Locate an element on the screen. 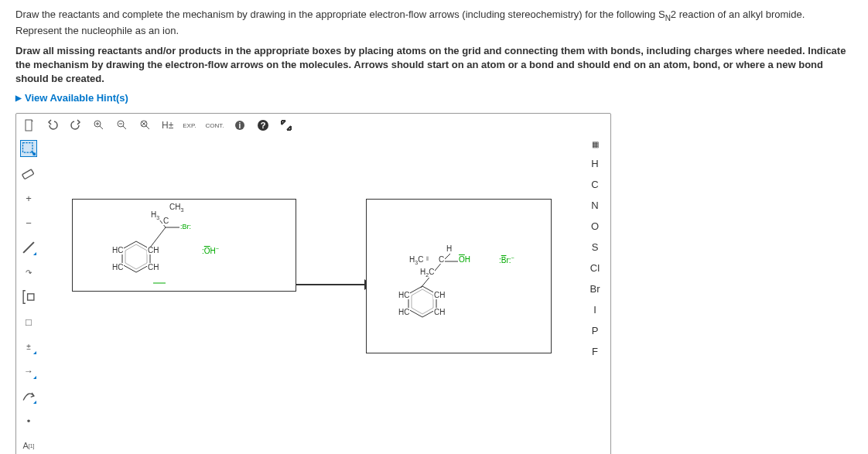  atom-h3: H3 is located at coordinates (155, 215).